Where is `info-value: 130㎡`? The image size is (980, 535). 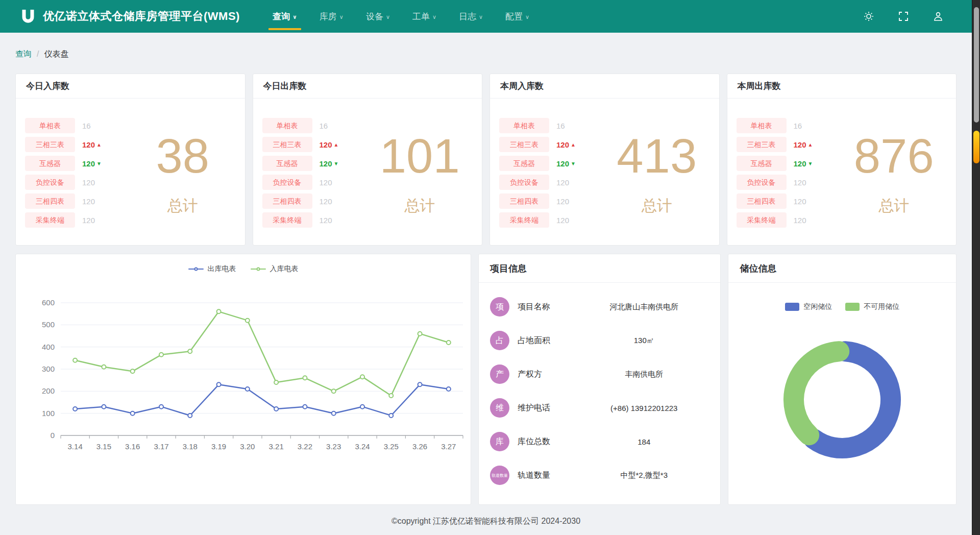 info-value: 130㎡ is located at coordinates (644, 341).